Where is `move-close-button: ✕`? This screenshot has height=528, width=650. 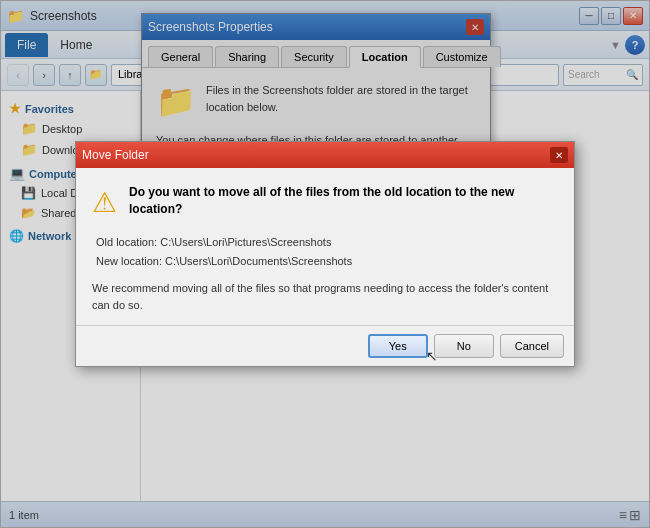
move-close-button: ✕ is located at coordinates (559, 155).